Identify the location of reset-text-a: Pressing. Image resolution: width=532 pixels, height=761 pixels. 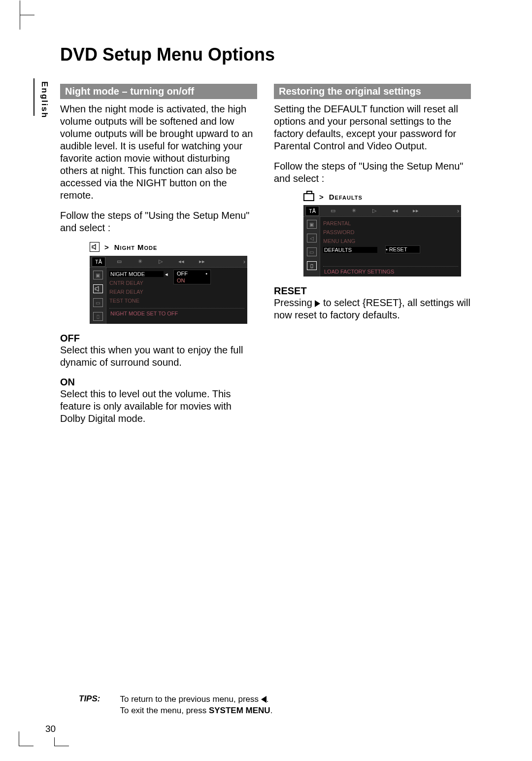
(295, 303).